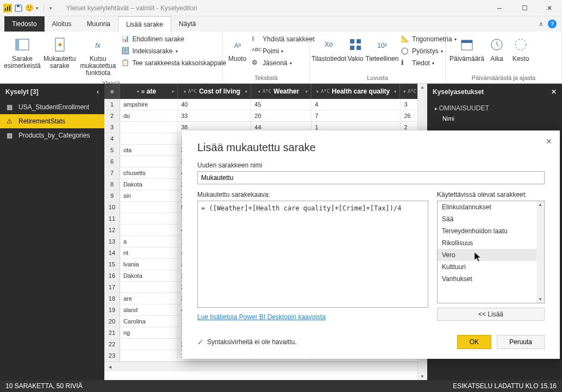 The image size is (562, 392). I want to click on column-from-examples-button: Sarake esimerkeistä, so click(22, 53).